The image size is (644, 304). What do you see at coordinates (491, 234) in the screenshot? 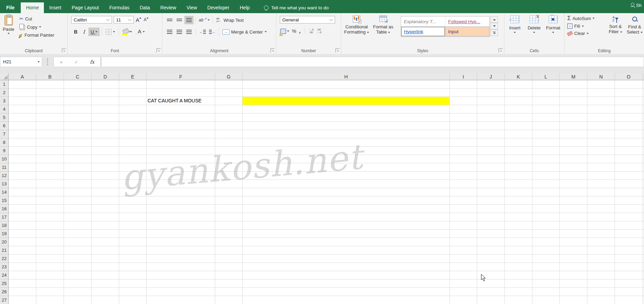
I see `cell-J19` at bounding box center [491, 234].